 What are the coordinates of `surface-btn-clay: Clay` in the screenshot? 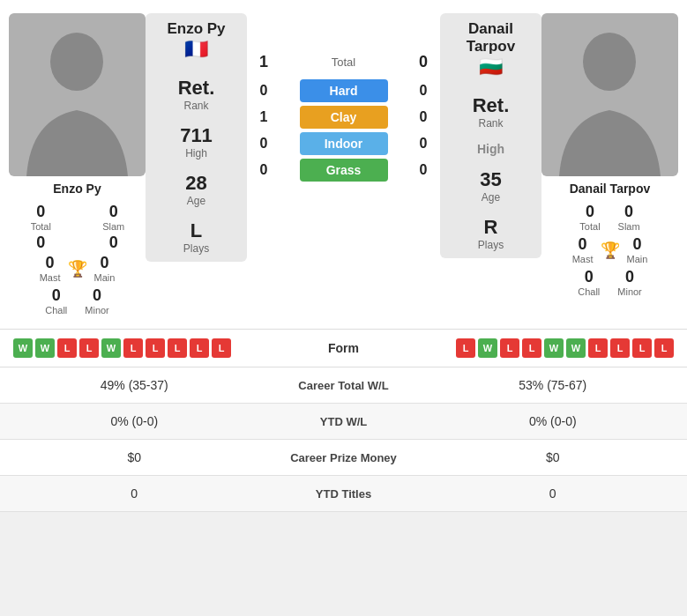 It's located at (344, 117).